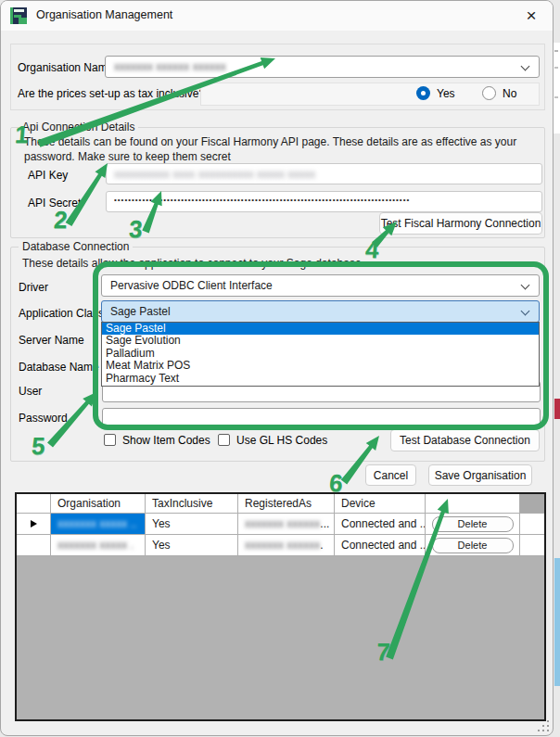 This screenshot has width=560, height=737. I want to click on app-logo-icon, so click(19, 16).